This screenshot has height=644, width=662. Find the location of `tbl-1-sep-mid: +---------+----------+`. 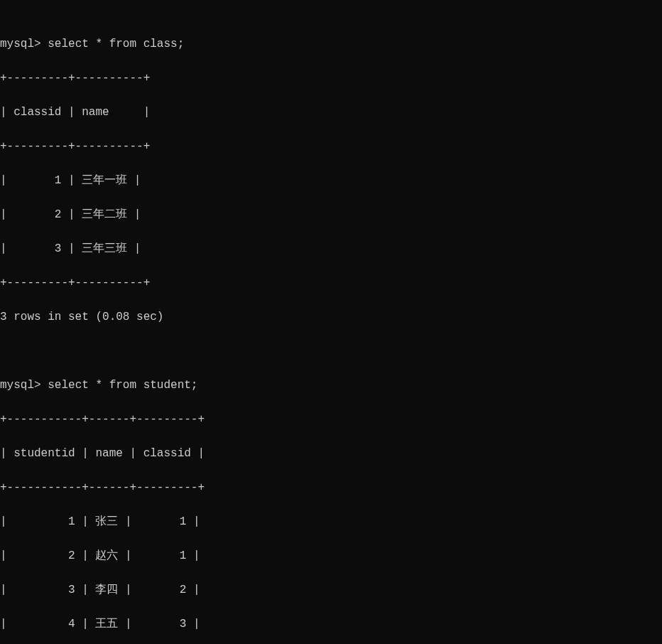

tbl-1-sep-mid: +---------+----------+ is located at coordinates (331, 146).